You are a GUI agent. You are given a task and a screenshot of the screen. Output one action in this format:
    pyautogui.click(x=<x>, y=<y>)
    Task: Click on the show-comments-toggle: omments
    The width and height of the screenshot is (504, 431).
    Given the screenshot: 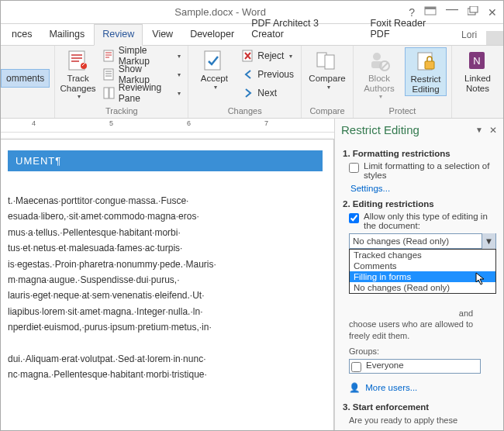 What is the action you would take?
    pyautogui.click(x=25, y=78)
    